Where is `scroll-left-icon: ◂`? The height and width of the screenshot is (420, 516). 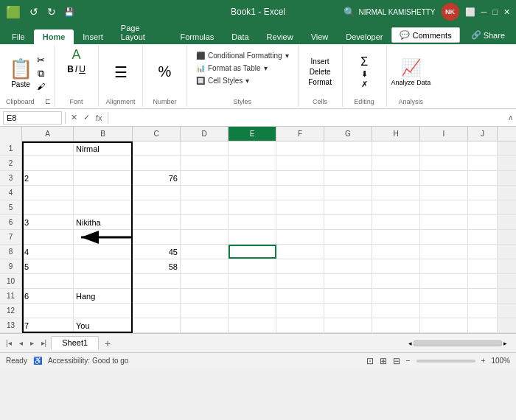 scroll-left-icon: ◂ is located at coordinates (410, 343).